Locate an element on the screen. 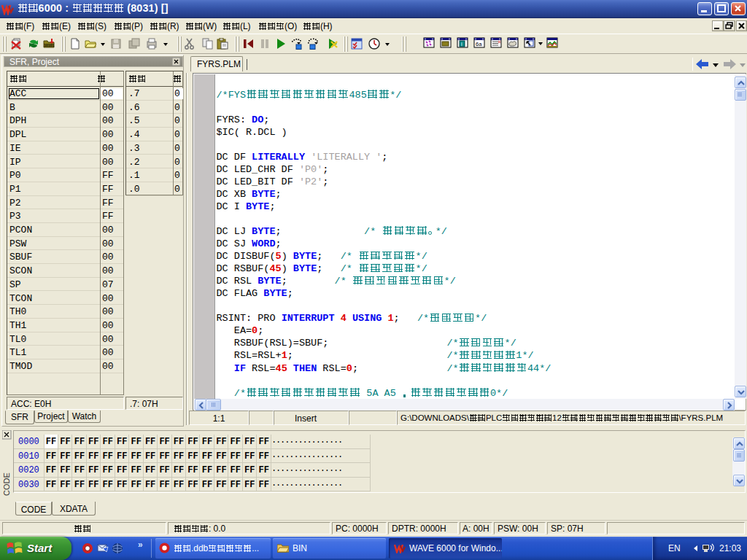 The width and height of the screenshot is (747, 560). svg-text: 10101 is located at coordinates (49, 45).